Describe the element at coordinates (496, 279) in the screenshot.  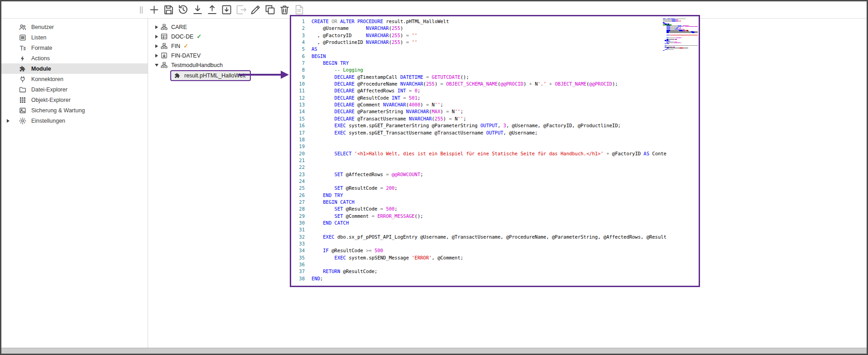
I see `code-line-38: 38END;` at that location.